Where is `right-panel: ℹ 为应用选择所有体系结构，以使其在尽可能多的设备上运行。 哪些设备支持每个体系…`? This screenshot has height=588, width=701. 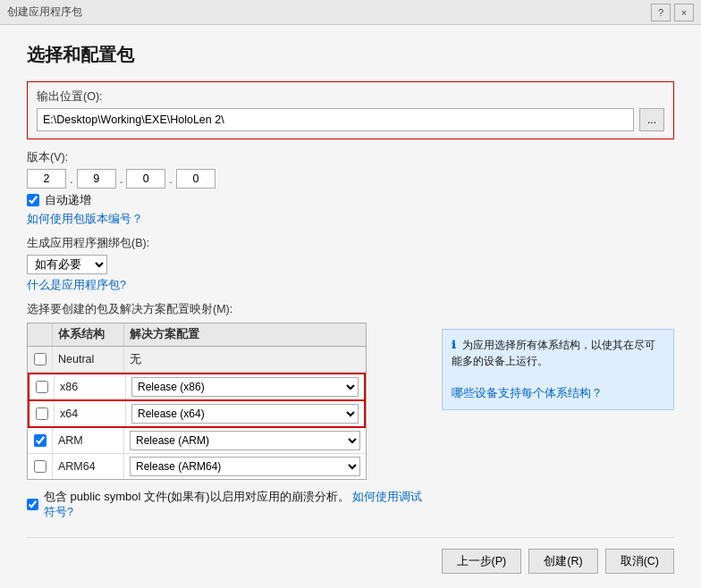 right-panel: ℹ 为应用选择所有体系结构，以使其在尽可能多的设备上运行。 哪些设备支持每个体系… is located at coordinates (558, 420).